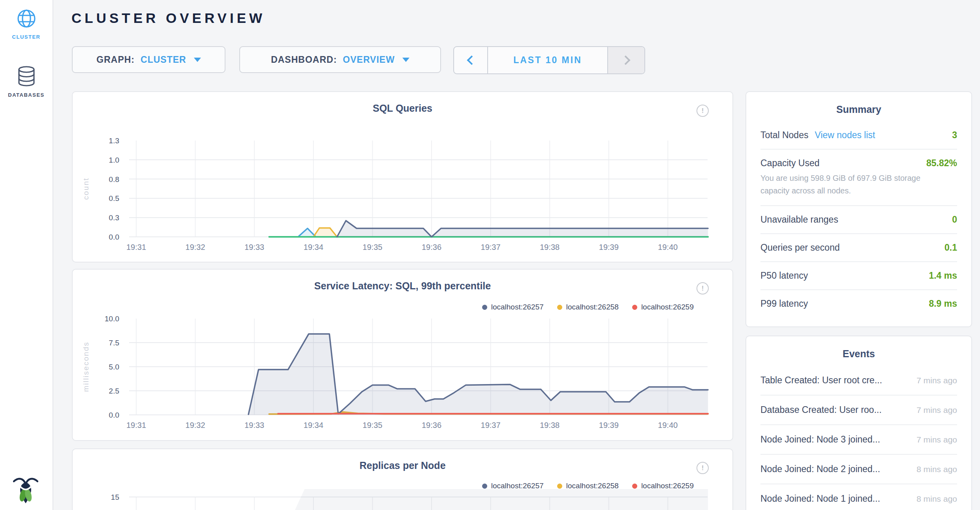 The width and height of the screenshot is (980, 510). Describe the element at coordinates (859, 247) in the screenshot. I see `summary-row: Queries per second0.1` at that location.